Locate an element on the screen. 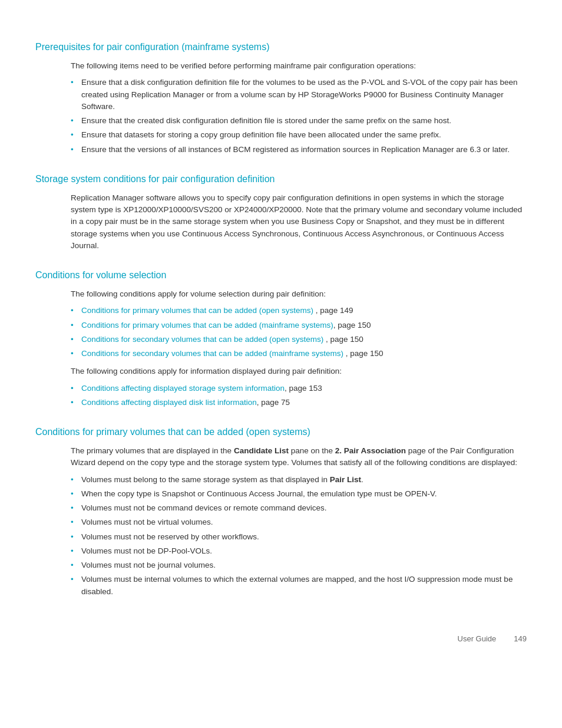 The width and height of the screenshot is (562, 728). section-volume-selection-heading: Conditions for volume selection is located at coordinates (281, 275).